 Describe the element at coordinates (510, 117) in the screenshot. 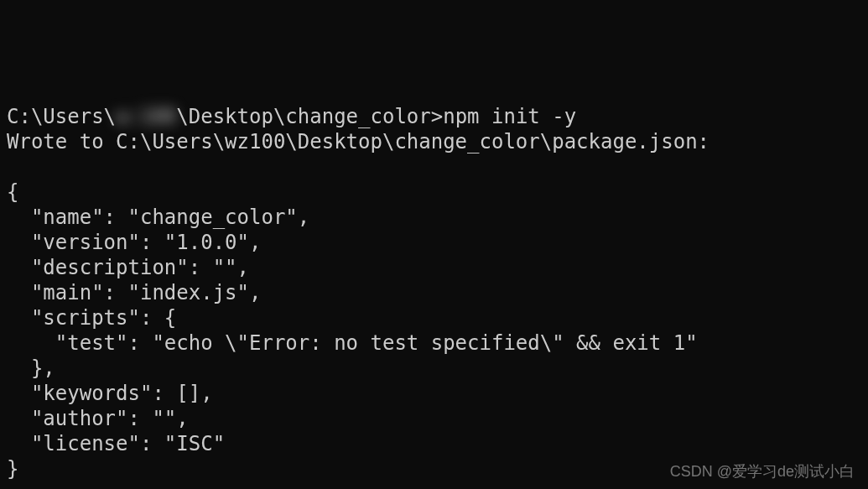

I see `command-text: npm init -y` at that location.